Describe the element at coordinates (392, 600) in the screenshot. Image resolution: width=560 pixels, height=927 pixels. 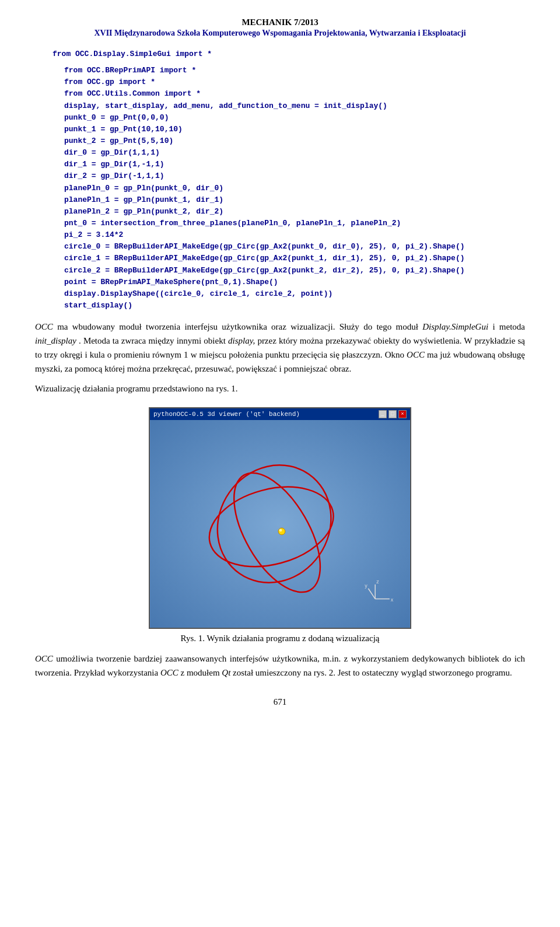
I see `svg-text: x` at that location.